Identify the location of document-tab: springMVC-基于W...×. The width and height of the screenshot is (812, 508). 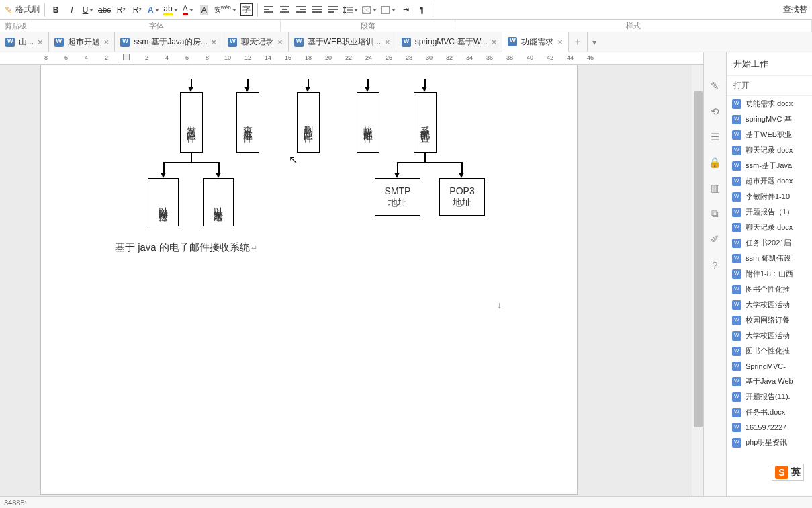
(450, 42).